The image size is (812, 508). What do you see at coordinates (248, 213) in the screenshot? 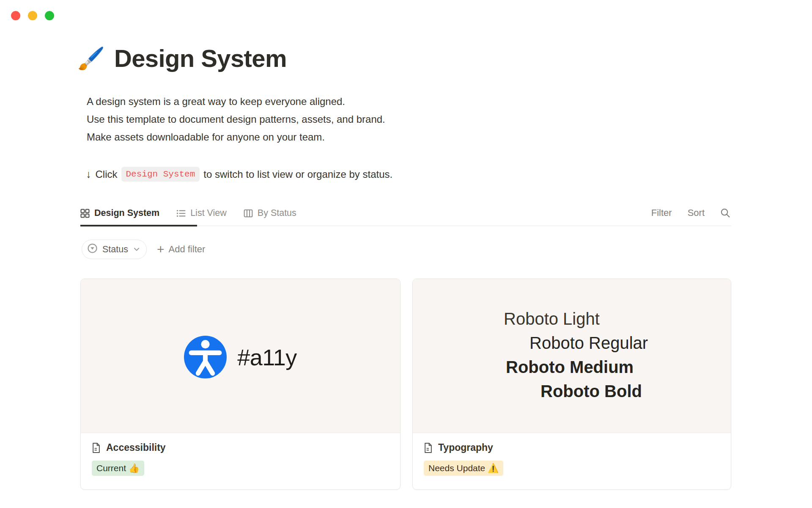
I see `board-icon` at bounding box center [248, 213].